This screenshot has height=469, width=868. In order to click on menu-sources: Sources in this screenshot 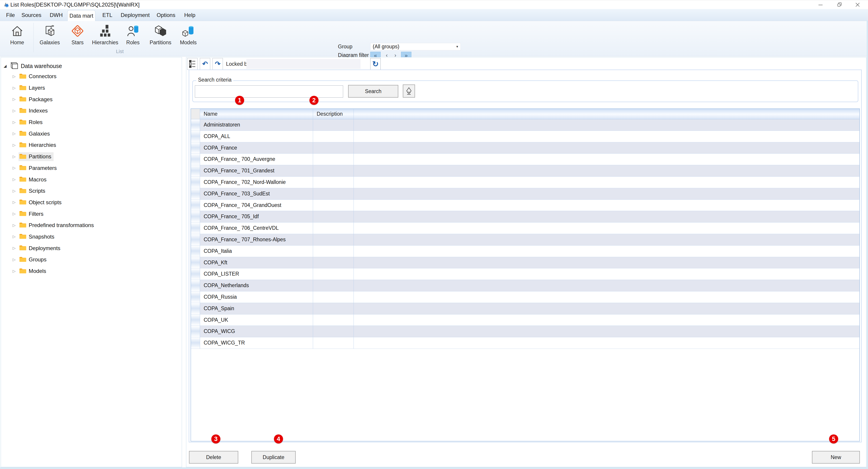, I will do `click(32, 15)`.